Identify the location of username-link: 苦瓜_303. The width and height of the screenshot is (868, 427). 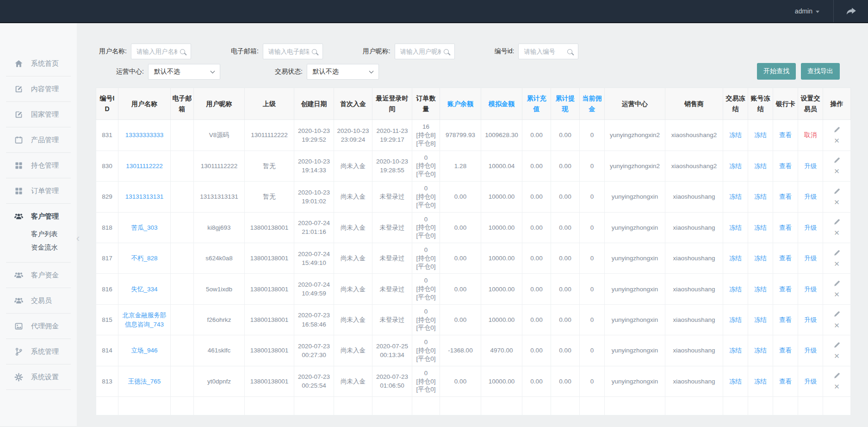
(144, 228).